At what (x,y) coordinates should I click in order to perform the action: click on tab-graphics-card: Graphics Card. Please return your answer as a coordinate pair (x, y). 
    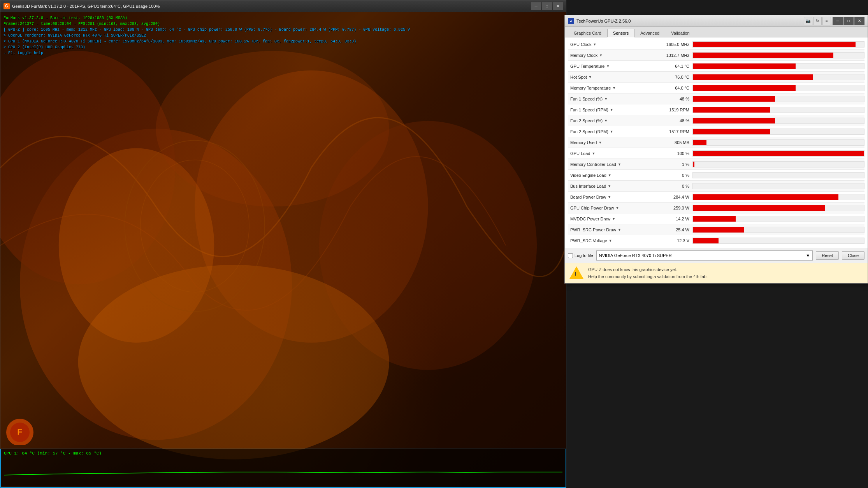
    Looking at the image, I should click on (588, 33).